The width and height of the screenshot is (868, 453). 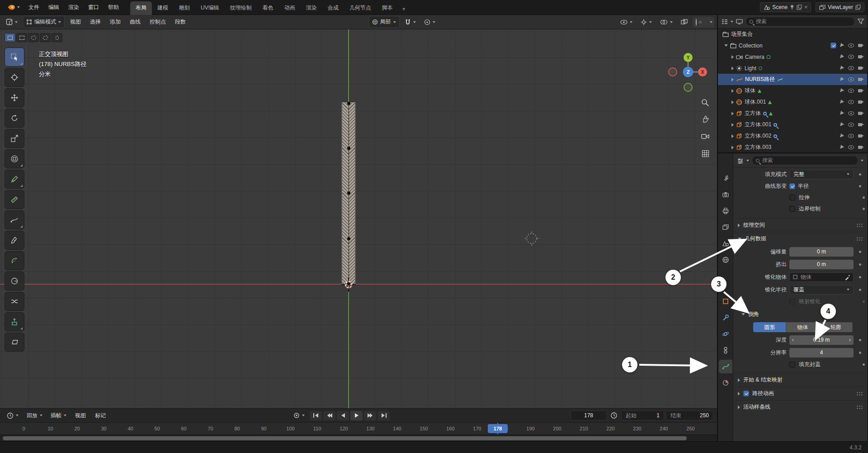 What do you see at coordinates (786, 7) in the screenshot?
I see `scene-selector: Scene ×` at bounding box center [786, 7].